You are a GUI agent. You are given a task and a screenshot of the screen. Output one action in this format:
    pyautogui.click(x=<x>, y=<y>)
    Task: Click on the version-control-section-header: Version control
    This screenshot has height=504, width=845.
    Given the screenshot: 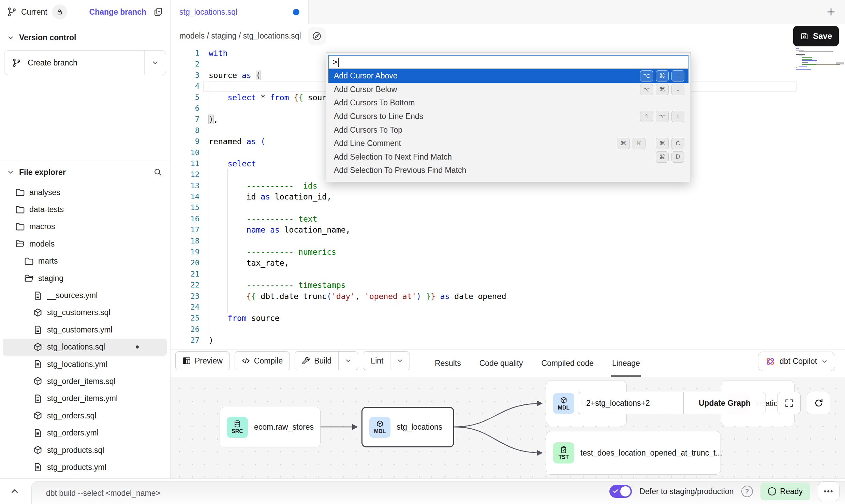 What is the action you would take?
    pyautogui.click(x=85, y=33)
    